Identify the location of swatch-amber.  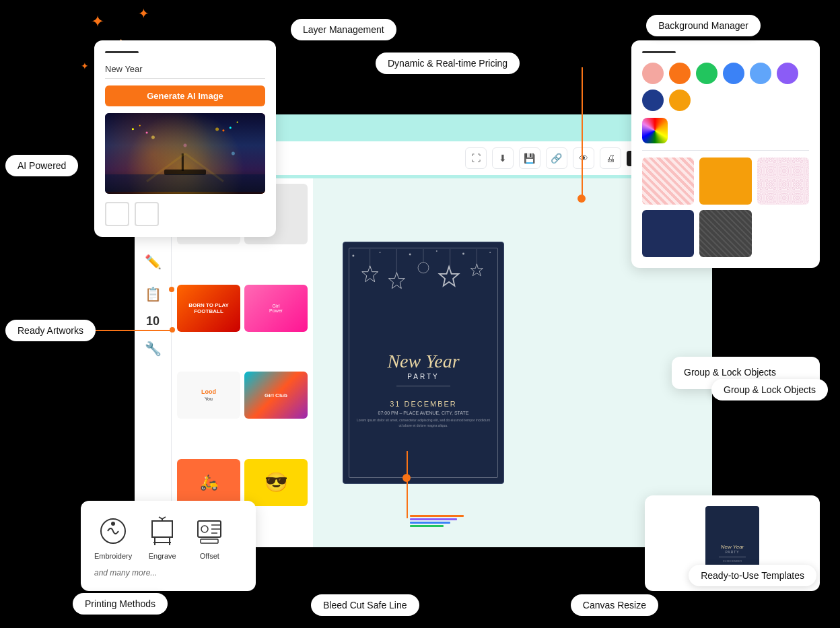
(680, 100).